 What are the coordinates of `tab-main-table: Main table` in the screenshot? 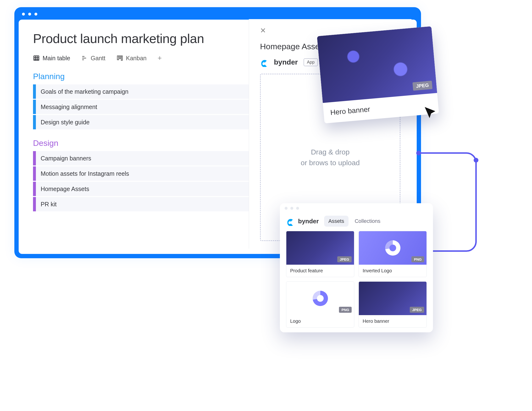 It's located at (52, 58).